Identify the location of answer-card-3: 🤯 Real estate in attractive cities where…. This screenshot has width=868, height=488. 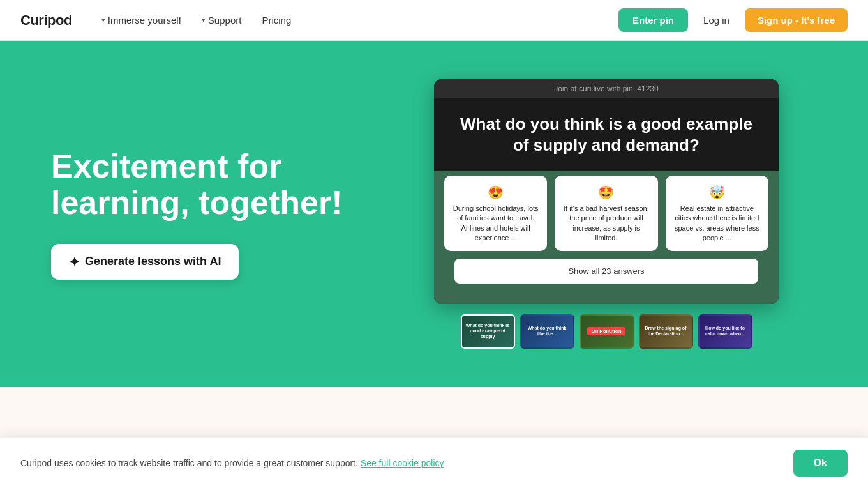
(717, 213).